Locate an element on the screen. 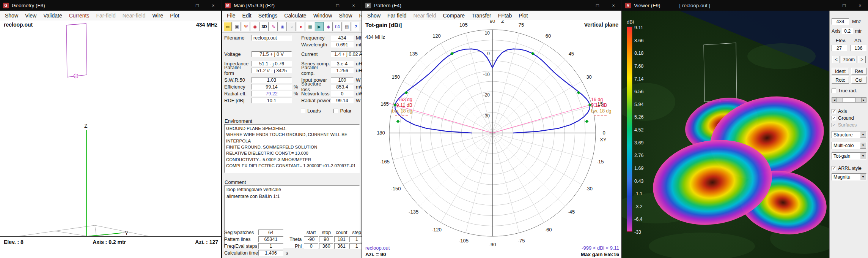 Image resolution: width=868 pixels, height=258 pixels. ground-checkbox: ✓ is located at coordinates (834, 118).